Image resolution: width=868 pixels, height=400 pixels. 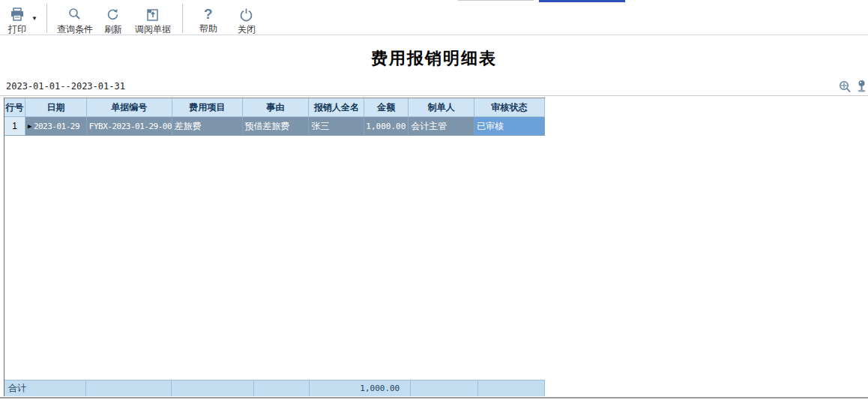 I want to click on zoom-icon, so click(x=846, y=87).